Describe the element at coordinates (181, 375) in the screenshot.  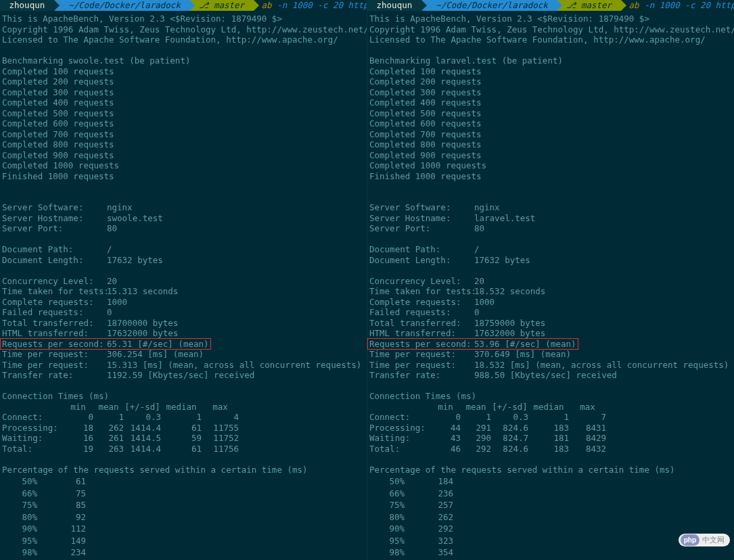
I see `stats2-val: 1192.59 [Kbytes/sec] received` at that location.